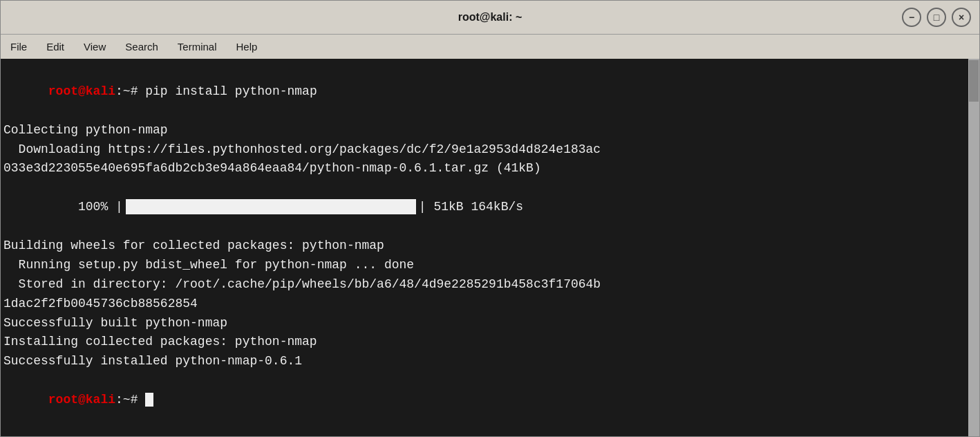 Image resolution: width=980 pixels, height=437 pixels. Describe the element at coordinates (490, 150) in the screenshot. I see `terminal-line-3: Downloading https://files.pythonhosted.o…` at that location.